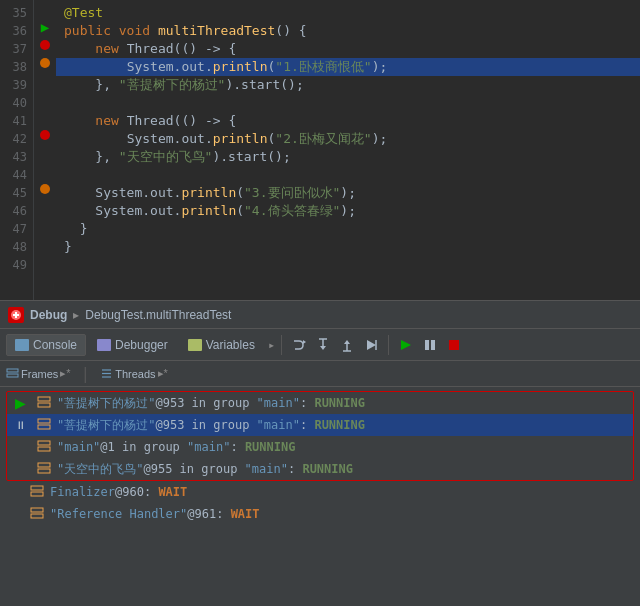 Image resolution: width=640 pixels, height=606 pixels. What do you see at coordinates (320, 469) in the screenshot?
I see `thread-item-4: "天空中的飞鸟"@955 in group "main": RUNNING` at bounding box center [320, 469].